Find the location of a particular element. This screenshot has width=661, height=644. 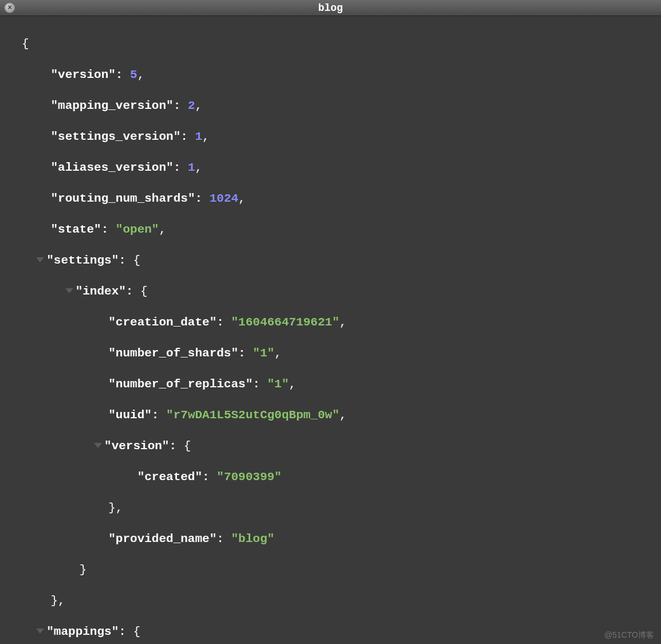

kv-number-of-replicas: "number_of_replicas": "1", is located at coordinates (341, 384).